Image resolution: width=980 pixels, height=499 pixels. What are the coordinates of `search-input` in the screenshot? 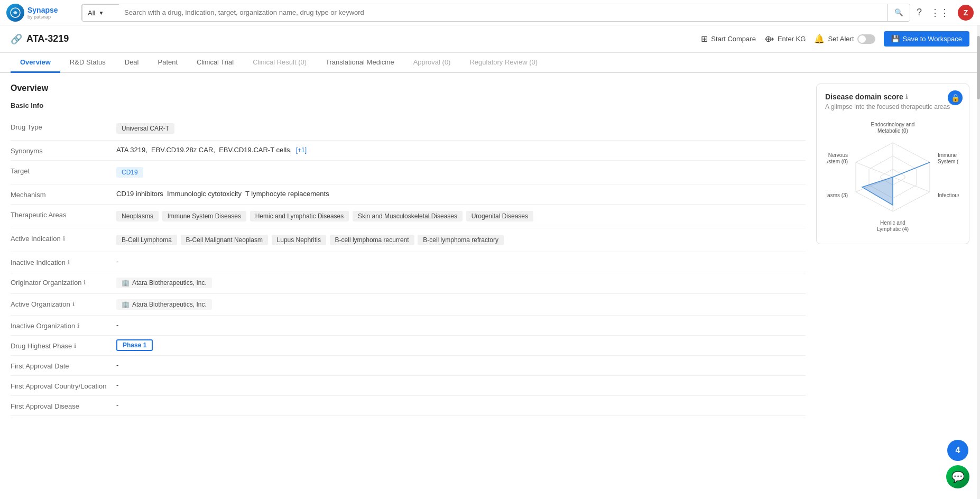 It's located at (503, 13).